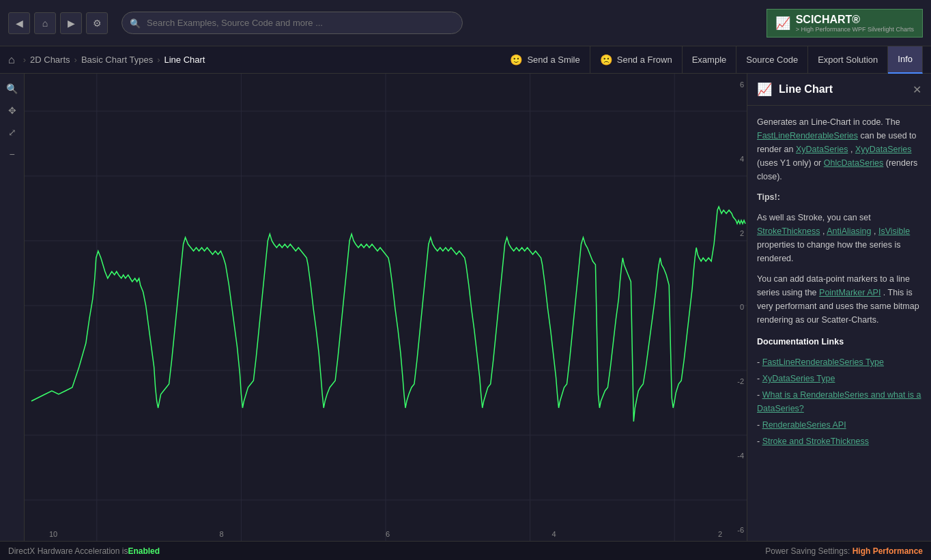 The height and width of the screenshot is (560, 931). What do you see at coordinates (855, 23) in the screenshot?
I see `logo-text-block: SCICHART® > High Performance WPF Silverl…` at bounding box center [855, 23].